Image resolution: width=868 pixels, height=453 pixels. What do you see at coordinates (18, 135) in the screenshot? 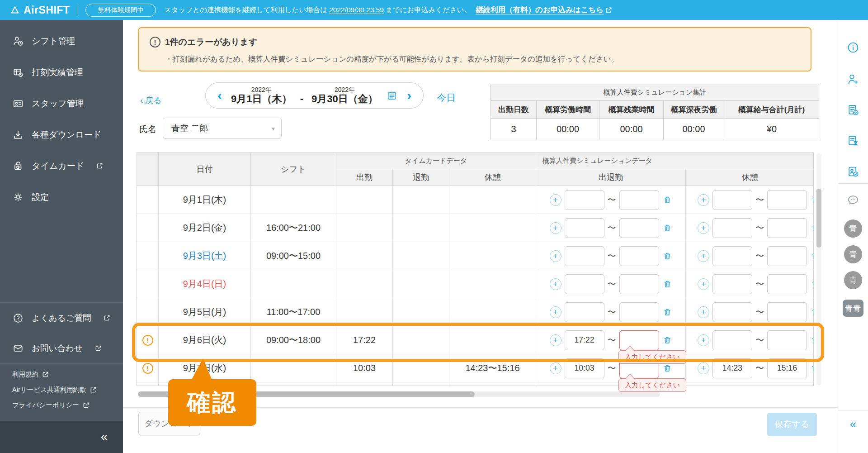
I see `download-icon` at bounding box center [18, 135].